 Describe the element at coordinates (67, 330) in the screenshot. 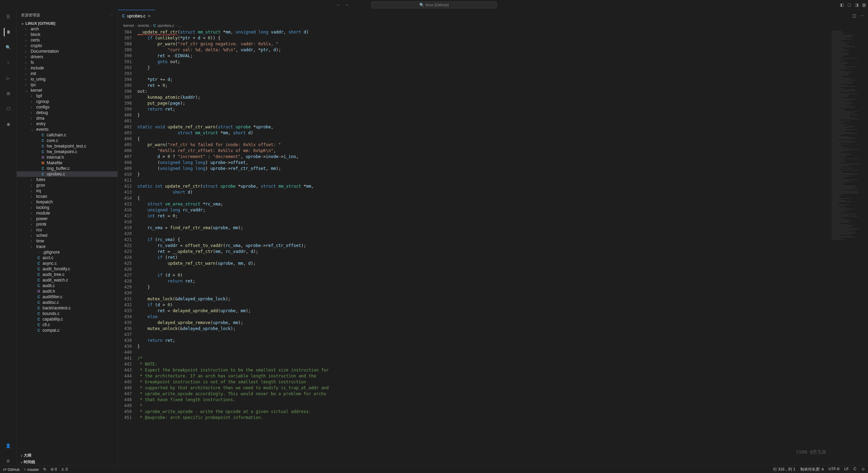

I see `file-compat.c: Ccompat.c` at that location.